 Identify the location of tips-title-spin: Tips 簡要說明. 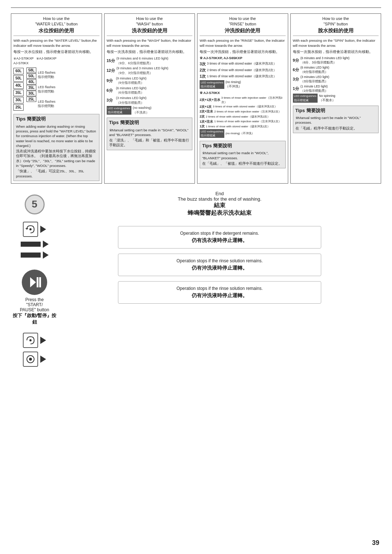
(336, 111).